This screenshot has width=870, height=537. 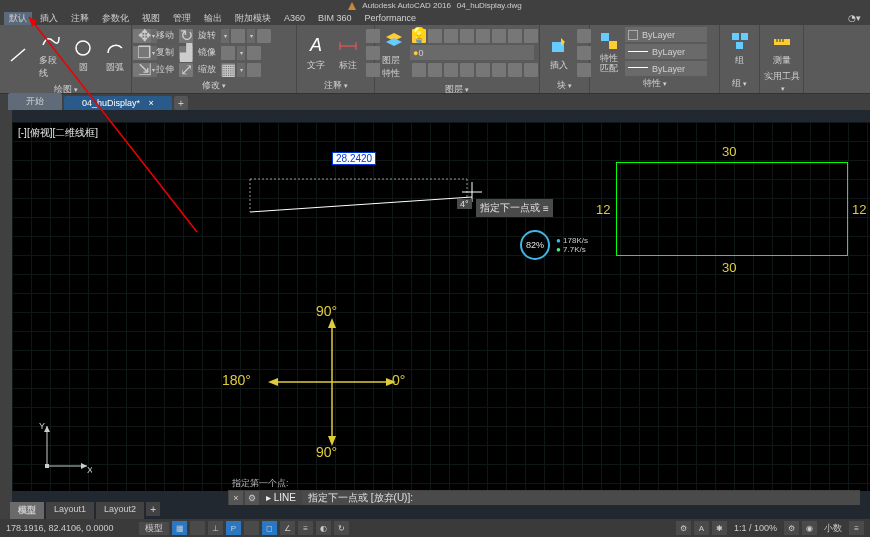 What do you see at coordinates (782, 82) in the screenshot?
I see `panel-title-util: 实用工具` at bounding box center [782, 82].